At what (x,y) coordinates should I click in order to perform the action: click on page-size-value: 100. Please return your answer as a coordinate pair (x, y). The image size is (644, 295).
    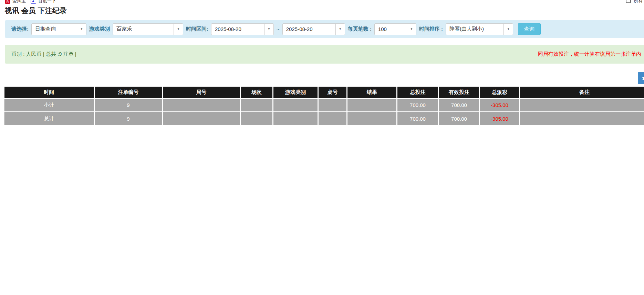
    Looking at the image, I should click on (391, 29).